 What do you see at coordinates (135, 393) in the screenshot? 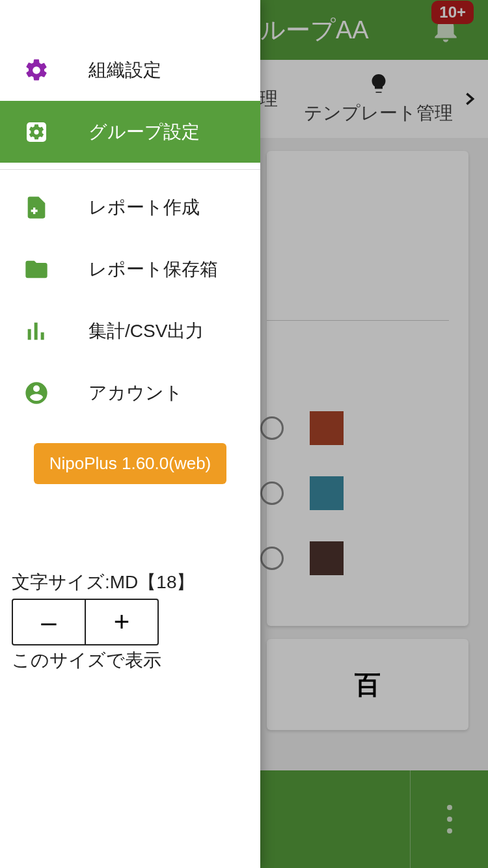
I see `sidebar-item-label: アカウント` at bounding box center [135, 393].